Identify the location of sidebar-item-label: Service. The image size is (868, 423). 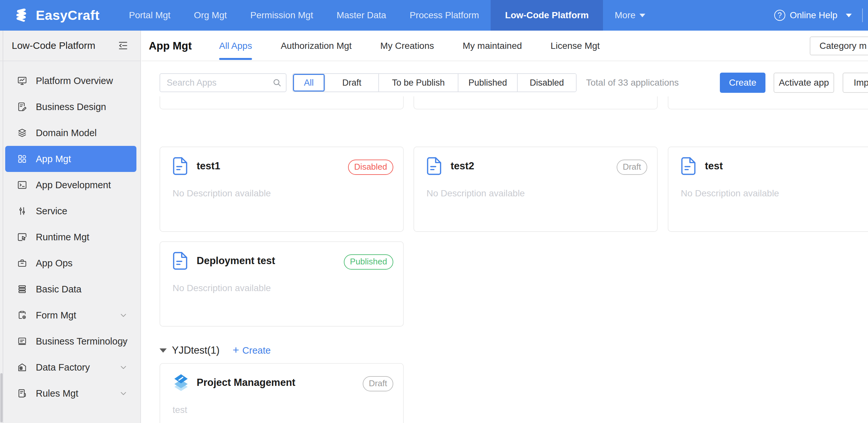
(52, 211).